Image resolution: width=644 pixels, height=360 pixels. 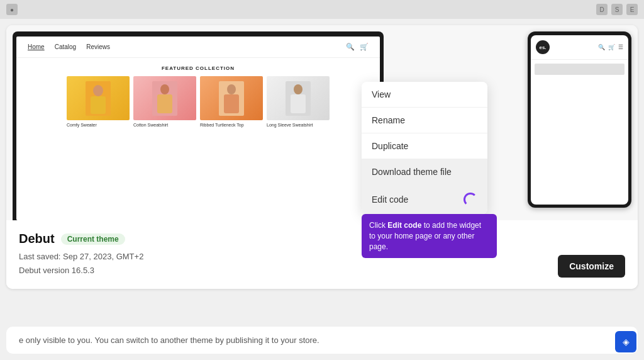 What do you see at coordinates (425, 172) in the screenshot?
I see `dropdown-download: Download theme file` at bounding box center [425, 172].